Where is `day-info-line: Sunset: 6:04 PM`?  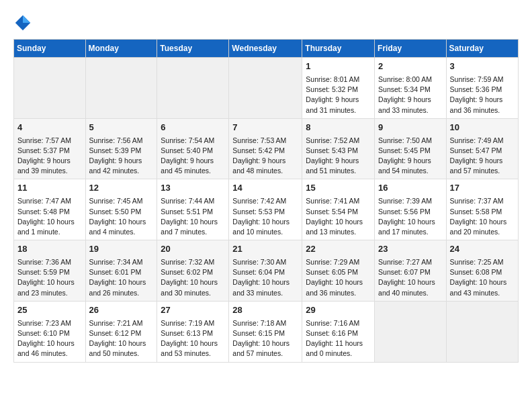 day-info-line: Sunset: 6:04 PM is located at coordinates (265, 273).